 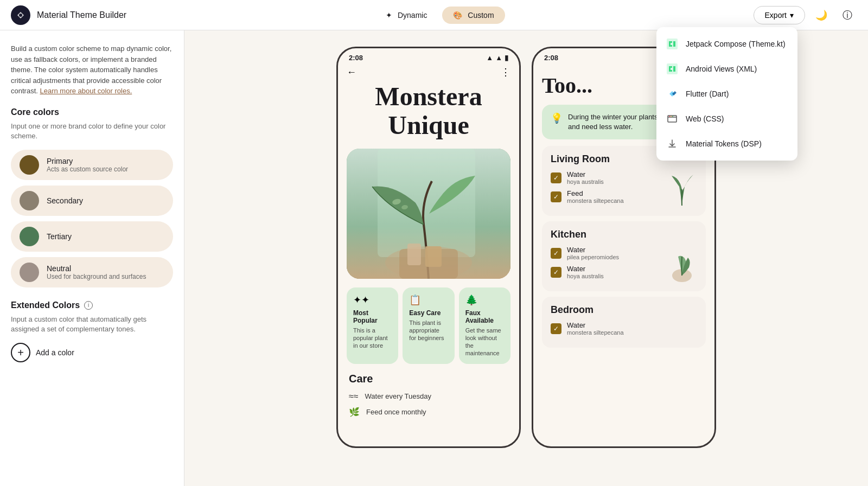 I want to click on secondary-color-item: Secondary, so click(x=92, y=201).